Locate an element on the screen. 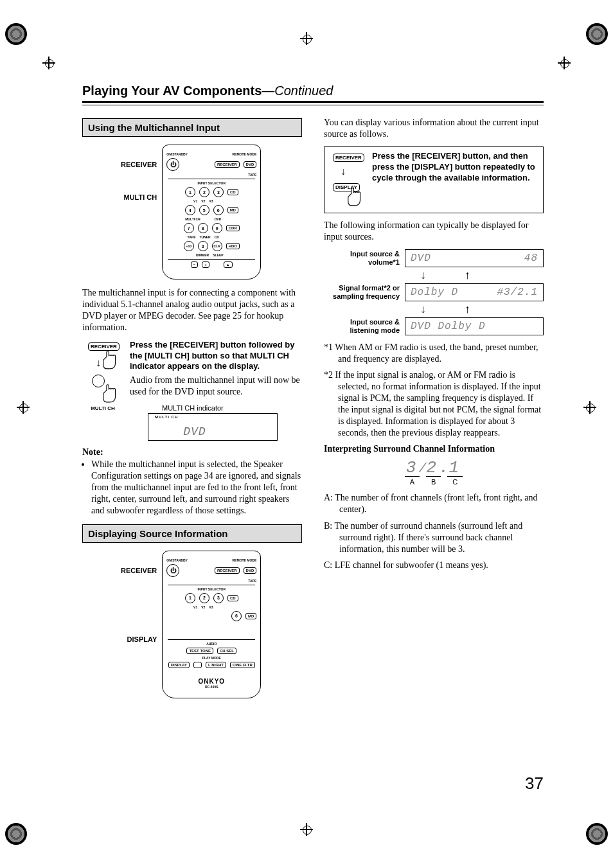 The height and width of the screenshot is (868, 613). fig-c-num: 1 is located at coordinates (456, 468).